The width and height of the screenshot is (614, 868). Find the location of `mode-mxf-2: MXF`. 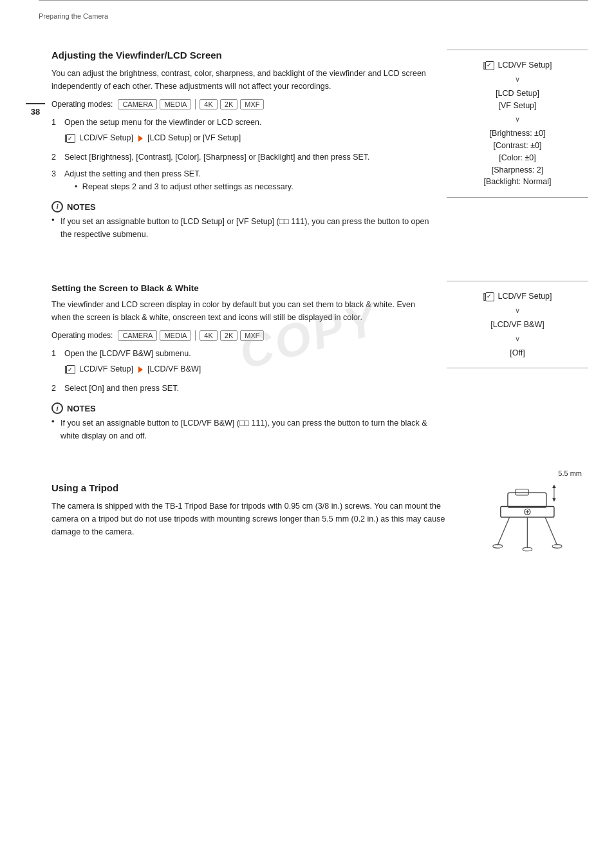

mode-mxf-2: MXF is located at coordinates (252, 335).